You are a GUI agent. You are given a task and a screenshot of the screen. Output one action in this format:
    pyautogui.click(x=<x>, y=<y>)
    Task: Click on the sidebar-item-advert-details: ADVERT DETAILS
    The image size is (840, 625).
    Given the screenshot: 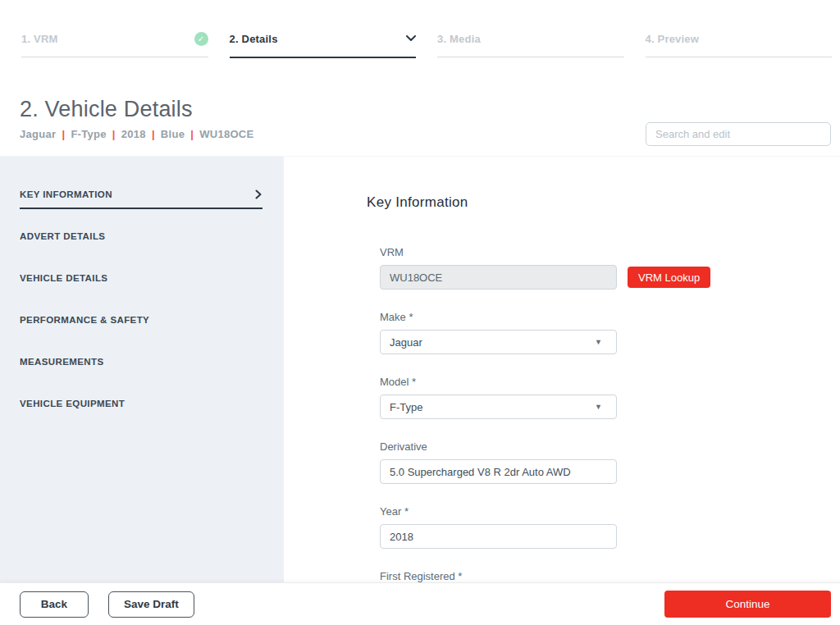 What is the action you would take?
    pyautogui.click(x=141, y=253)
    